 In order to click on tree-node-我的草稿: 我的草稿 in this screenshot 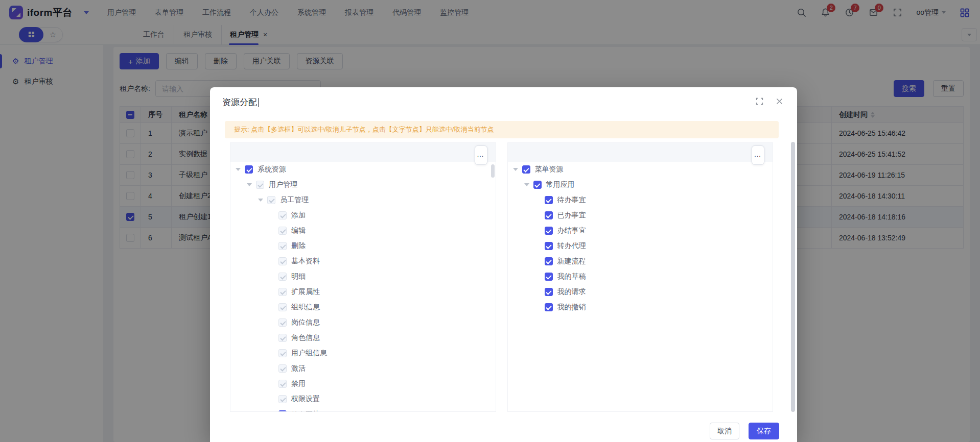, I will do `click(641, 277)`.